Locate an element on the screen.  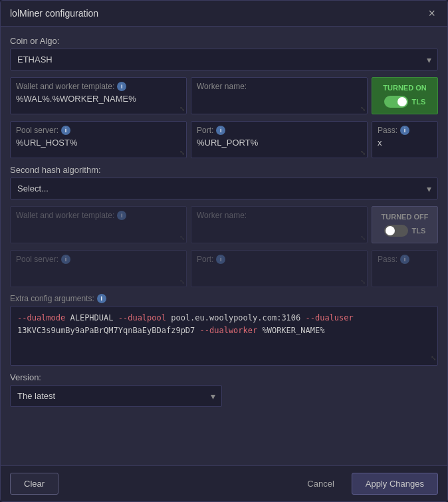
second-algo-dropdown-wrapper: Select... ▾ is located at coordinates (224, 189).